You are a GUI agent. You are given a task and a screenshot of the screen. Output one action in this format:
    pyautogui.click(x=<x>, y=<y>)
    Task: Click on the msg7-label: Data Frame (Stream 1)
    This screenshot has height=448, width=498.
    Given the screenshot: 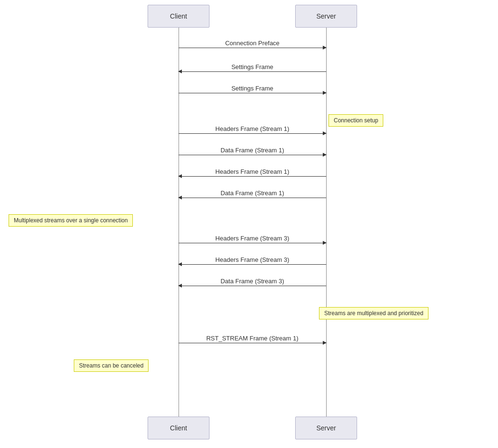 What is the action you would take?
    pyautogui.click(x=252, y=193)
    